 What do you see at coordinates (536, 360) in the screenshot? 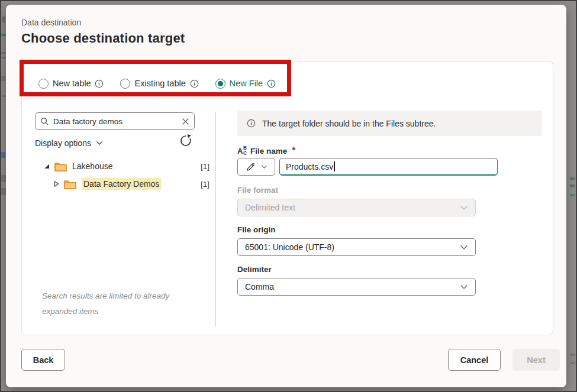
I see `next-button-label: Next` at bounding box center [536, 360].